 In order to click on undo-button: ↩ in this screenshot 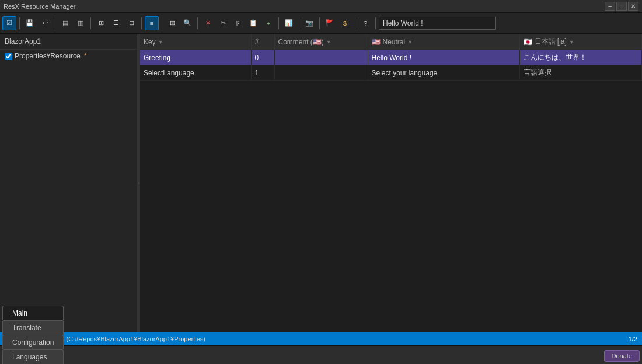, I will do `click(45, 23)`.